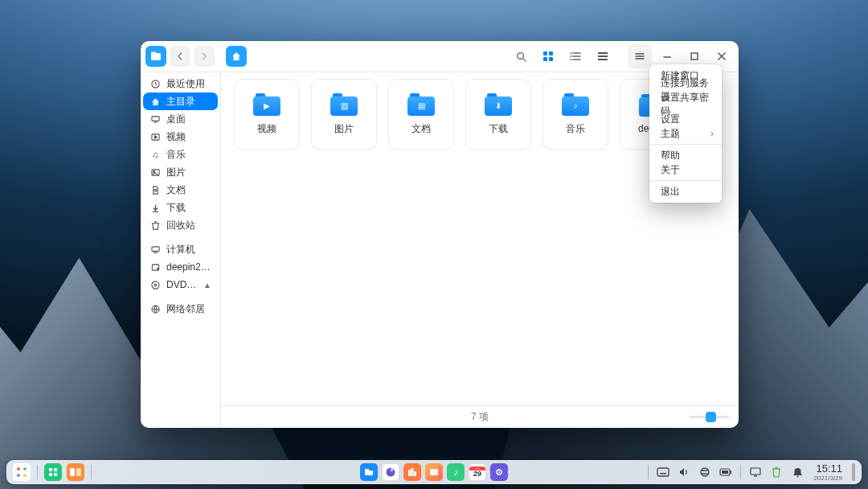 The height and width of the screenshot is (489, 868). What do you see at coordinates (267, 105) in the screenshot?
I see `folder-icon: ▶` at bounding box center [267, 105].